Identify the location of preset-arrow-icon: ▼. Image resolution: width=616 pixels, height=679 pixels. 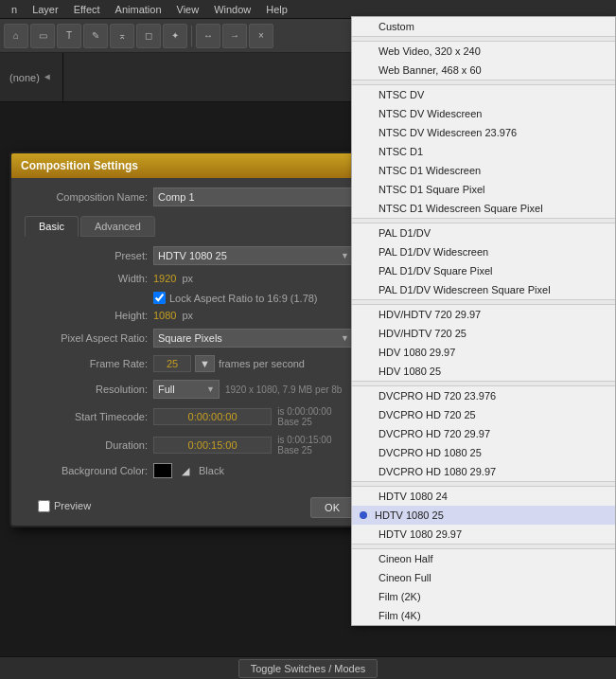
(344, 256).